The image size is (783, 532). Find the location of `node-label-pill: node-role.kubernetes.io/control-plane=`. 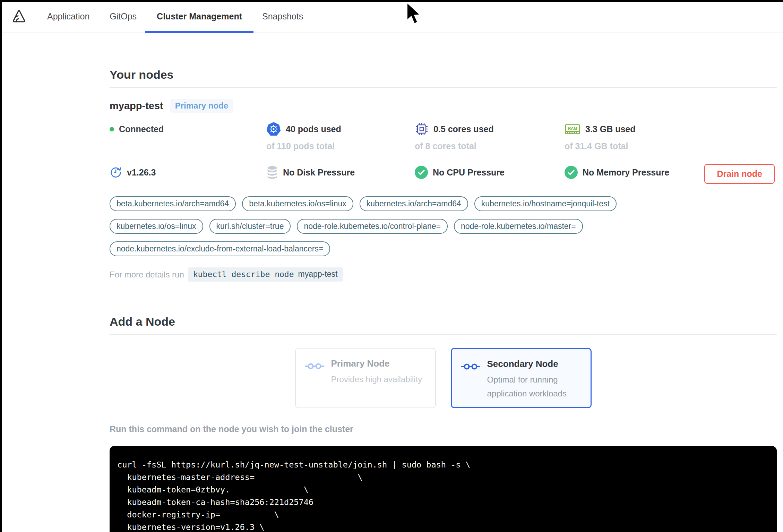

node-label-pill: node-role.kubernetes.io/control-plane= is located at coordinates (372, 226).